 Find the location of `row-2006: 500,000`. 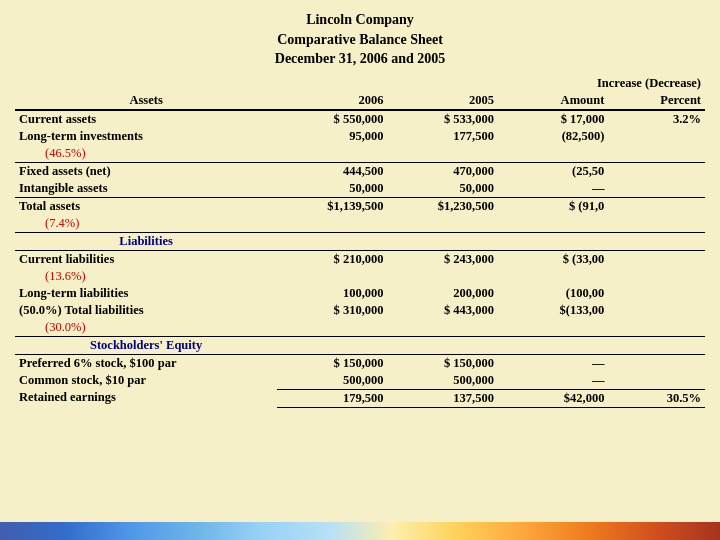

row-2006: 500,000 is located at coordinates (332, 381).